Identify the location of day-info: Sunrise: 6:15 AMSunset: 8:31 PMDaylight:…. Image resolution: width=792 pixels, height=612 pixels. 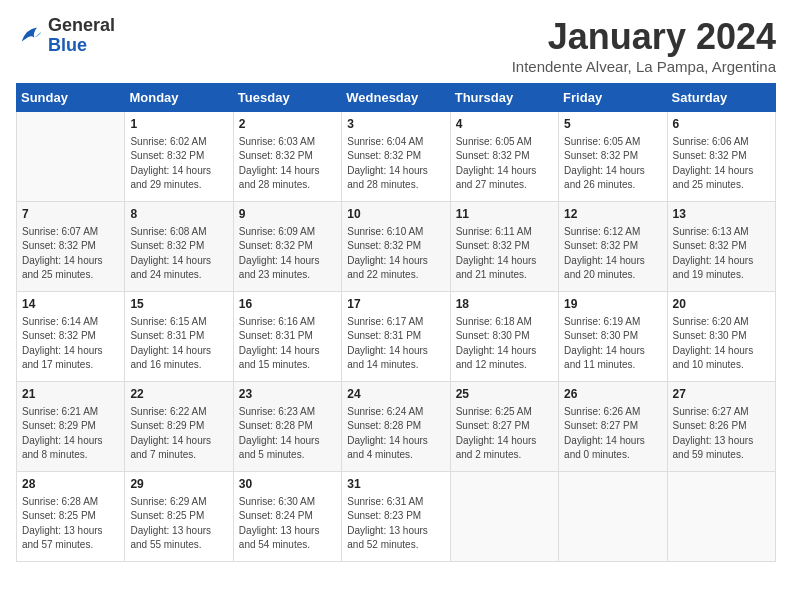
(178, 344).